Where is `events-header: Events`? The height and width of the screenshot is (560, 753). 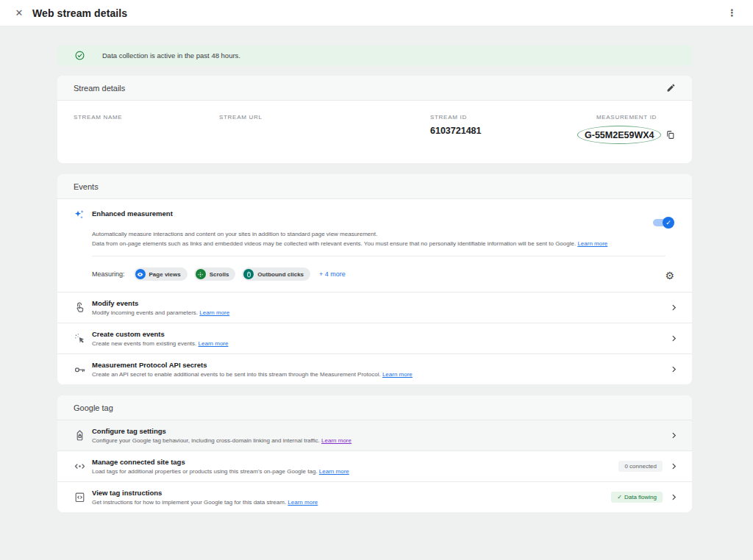 events-header: Events is located at coordinates (375, 187).